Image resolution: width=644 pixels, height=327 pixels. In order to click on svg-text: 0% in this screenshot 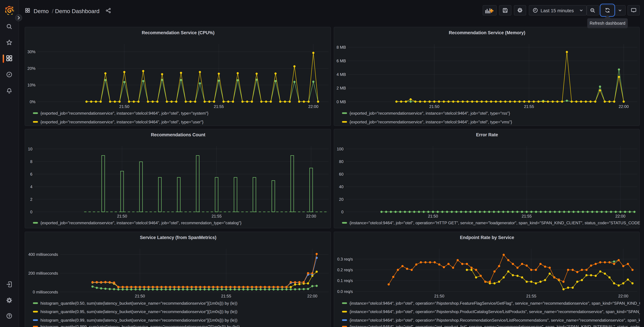, I will do `click(32, 102)`.